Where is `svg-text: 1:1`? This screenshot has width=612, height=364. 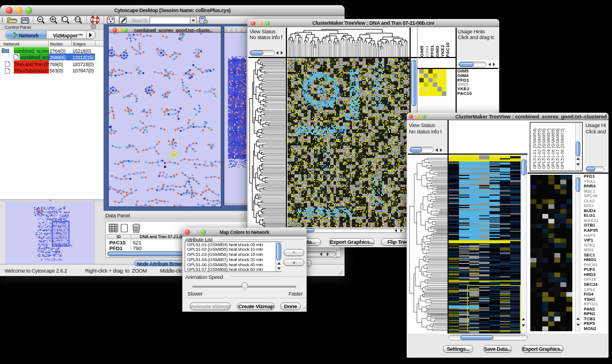 svg-text: 1:1 is located at coordinates (78, 19).